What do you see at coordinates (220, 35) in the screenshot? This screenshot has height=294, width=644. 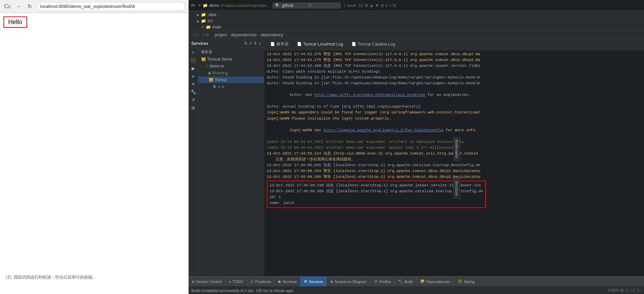 I see `breadcrumb-project: project` at bounding box center [220, 35].